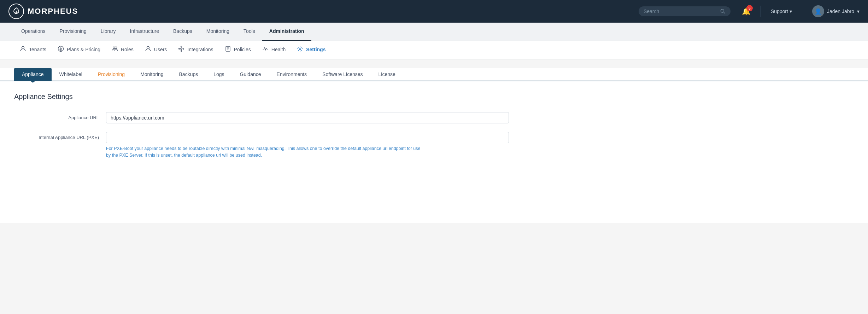 Image resolution: width=868 pixels, height=314 pixels. What do you see at coordinates (219, 74) in the screenshot?
I see `tab-logs: Logs` at bounding box center [219, 74].